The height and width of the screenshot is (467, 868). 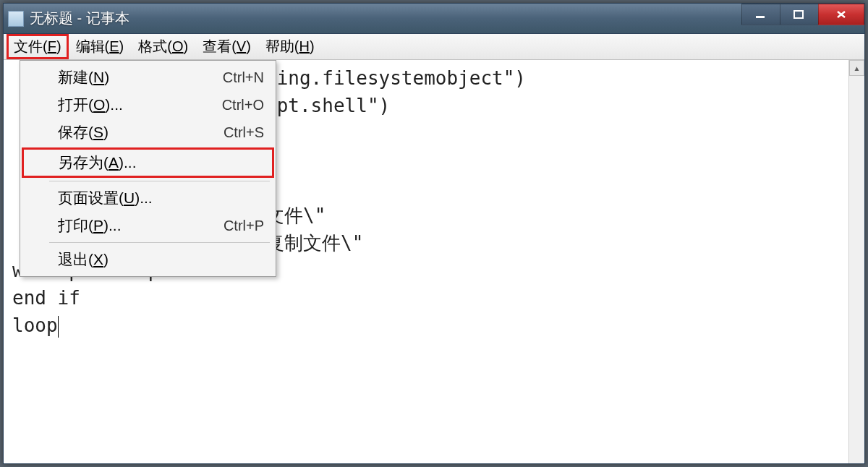 What do you see at coordinates (434, 19) in the screenshot?
I see `titlebar: 无标题 - 记事本` at bounding box center [434, 19].